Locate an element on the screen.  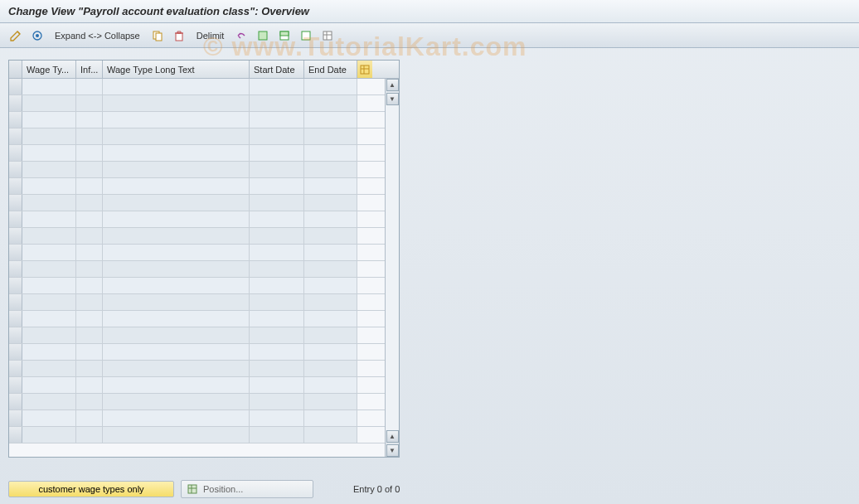
scroll-track is located at coordinates (392, 268).